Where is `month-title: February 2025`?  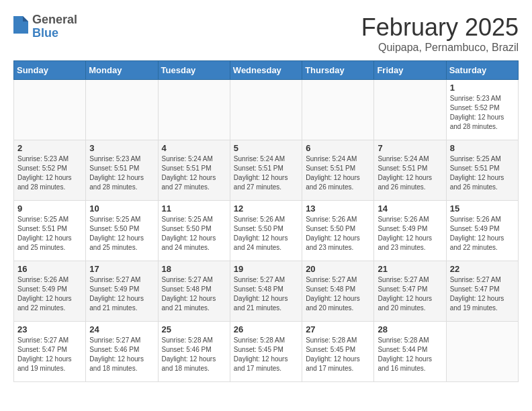
month-title: February 2025 is located at coordinates (440, 28).